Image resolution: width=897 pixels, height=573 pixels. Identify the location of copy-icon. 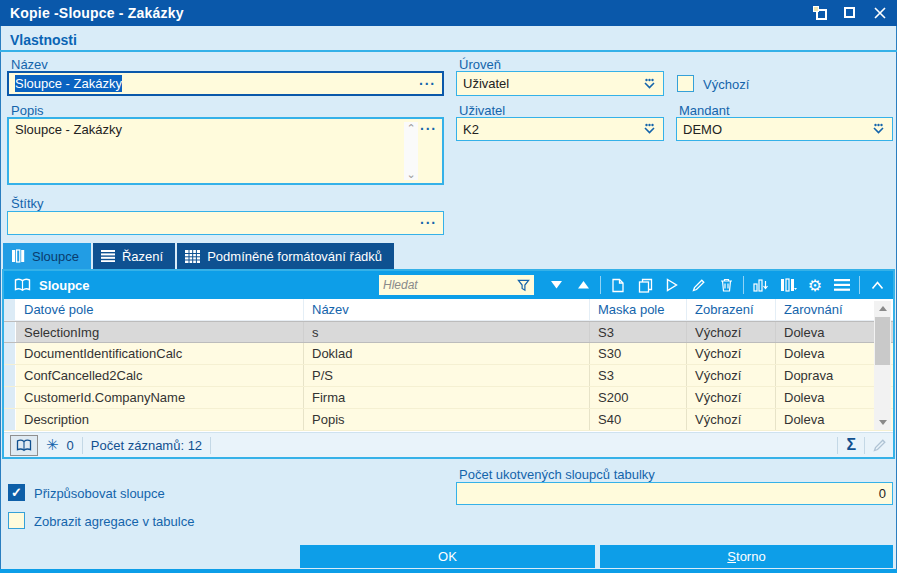
(645, 285).